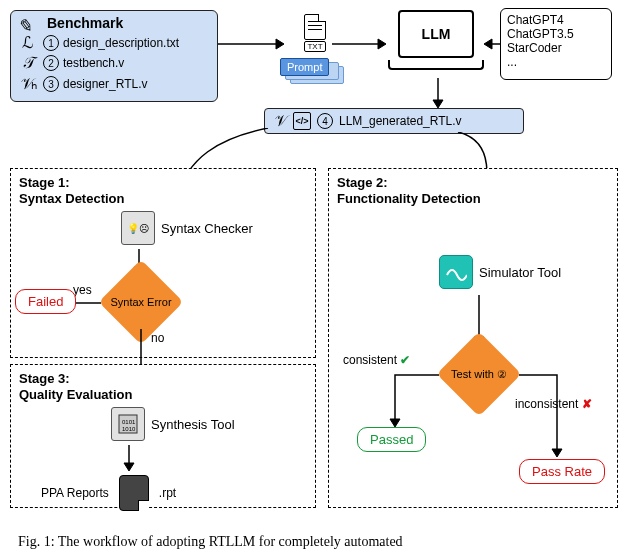 This screenshot has height=559, width=640. What do you see at coordinates (24, 26) in the screenshot?
I see `signature-icon: ✎` at bounding box center [24, 26].